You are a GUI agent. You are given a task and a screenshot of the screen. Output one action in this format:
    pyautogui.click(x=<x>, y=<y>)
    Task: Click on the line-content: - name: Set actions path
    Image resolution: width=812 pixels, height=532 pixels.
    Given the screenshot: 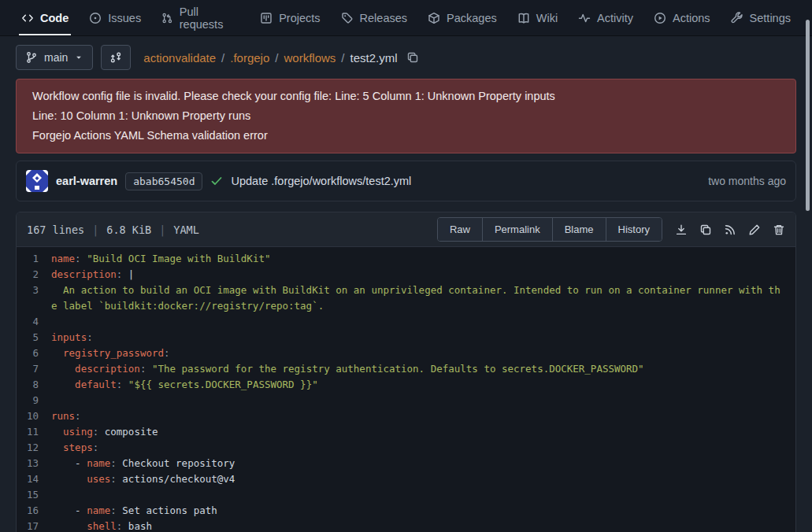 What is the action you would take?
    pyautogui.click(x=424, y=511)
    